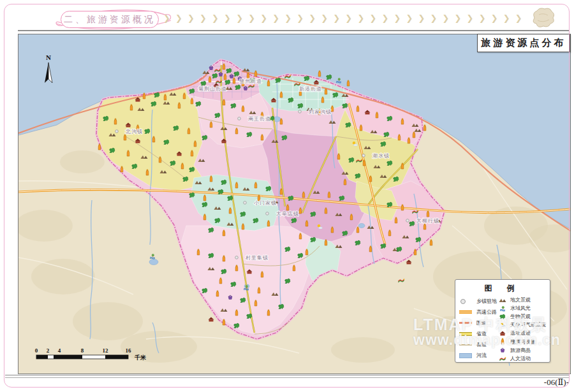 The image size is (574, 392). What do you see at coordinates (520, 351) in the screenshot?
I see `legend-label: 旅游商品` at bounding box center [520, 351].